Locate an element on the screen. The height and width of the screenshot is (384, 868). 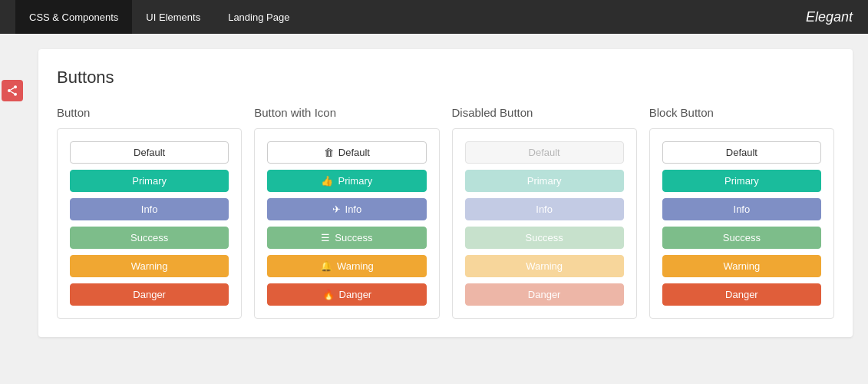
nav-item-css: CSS & Components is located at coordinates (74, 17).